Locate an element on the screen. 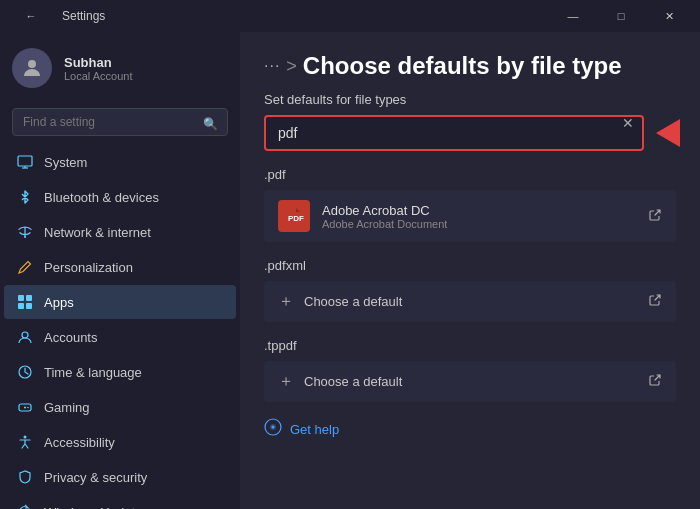  search-icon: 🔍 is located at coordinates (210, 124).